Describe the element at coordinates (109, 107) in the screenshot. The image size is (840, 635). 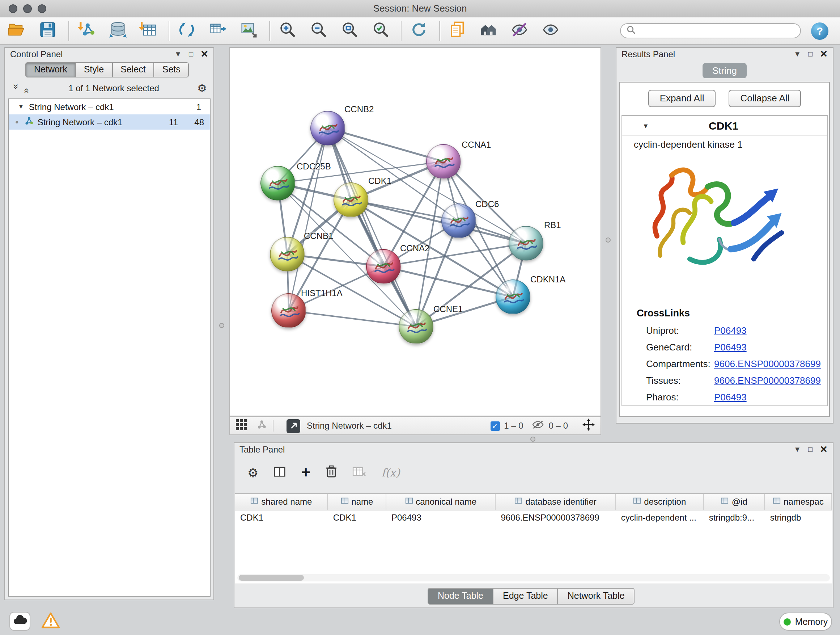
I see `network-collection-row: ▼ String Network – cdk1 1` at that location.